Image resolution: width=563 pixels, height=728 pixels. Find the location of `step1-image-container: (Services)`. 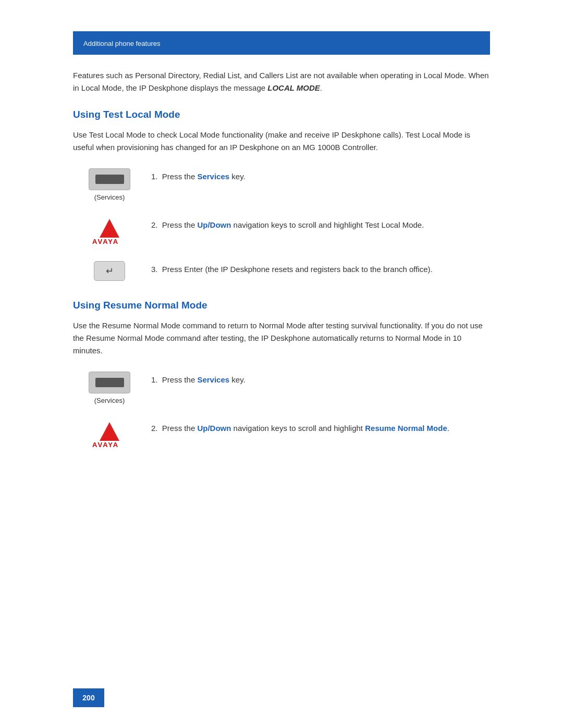

step1-image-container: (Services) is located at coordinates (109, 184).